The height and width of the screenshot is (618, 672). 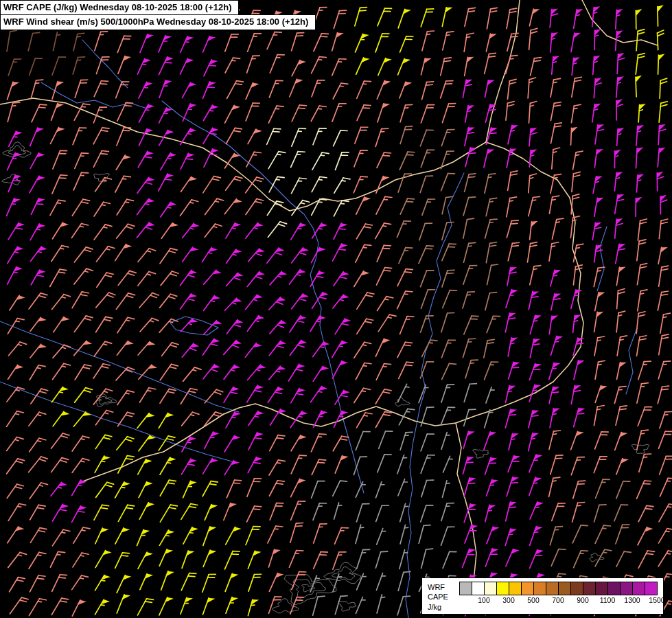 I want to click on legend-tick-row: 100300500700900110013001500, so click(x=559, y=600).